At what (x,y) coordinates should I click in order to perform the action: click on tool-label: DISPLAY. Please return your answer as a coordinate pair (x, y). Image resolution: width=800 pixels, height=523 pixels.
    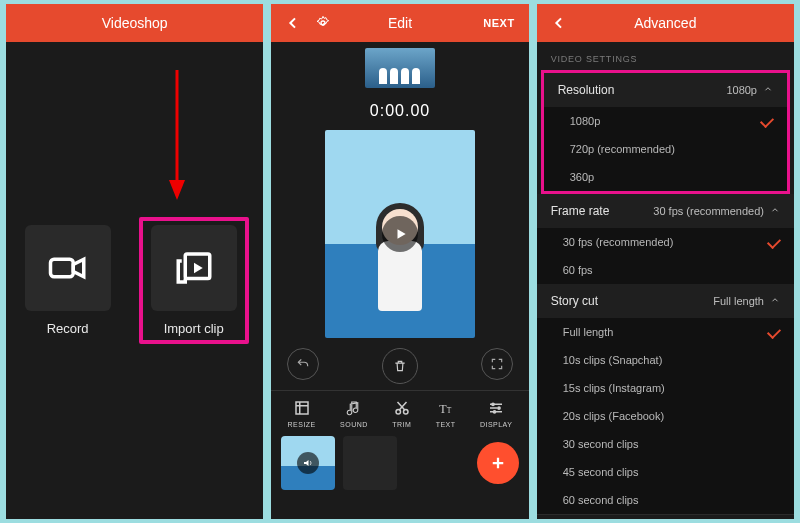
    Looking at the image, I should click on (496, 424).